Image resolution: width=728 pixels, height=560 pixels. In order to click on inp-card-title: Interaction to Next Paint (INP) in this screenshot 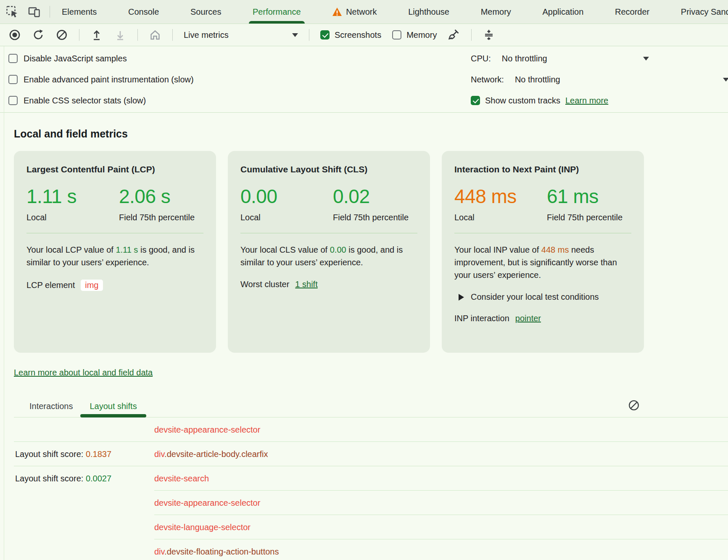, I will do `click(543, 169)`.